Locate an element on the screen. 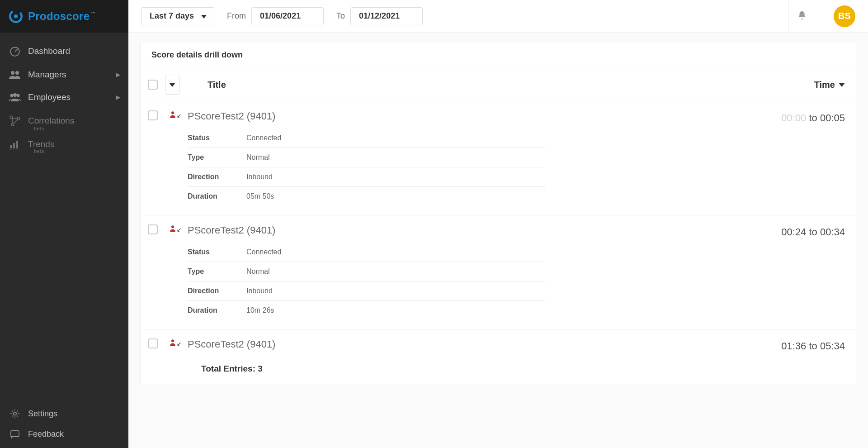 This screenshot has width=868, height=448. expand-all-toggle is located at coordinates (172, 85).